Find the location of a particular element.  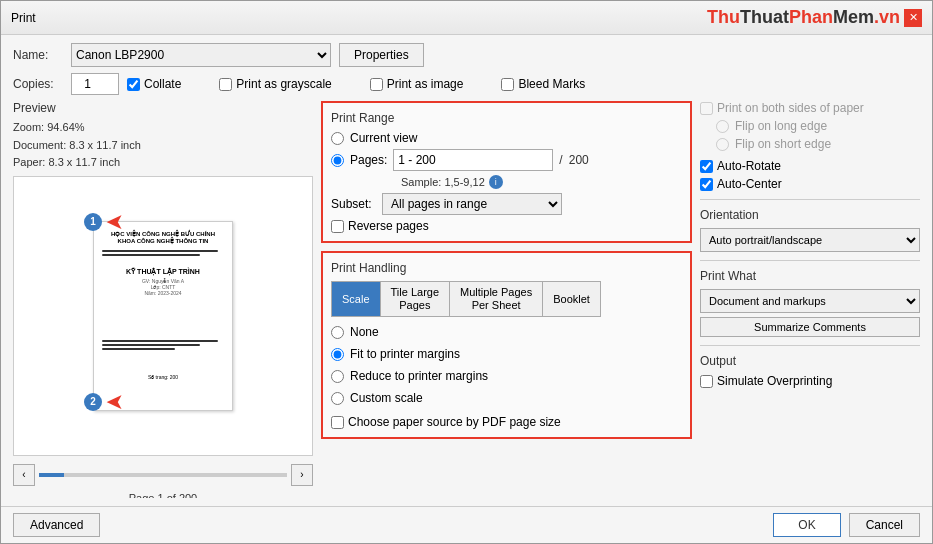

auto-rotate-label: Auto-Rotate is located at coordinates (749, 166).